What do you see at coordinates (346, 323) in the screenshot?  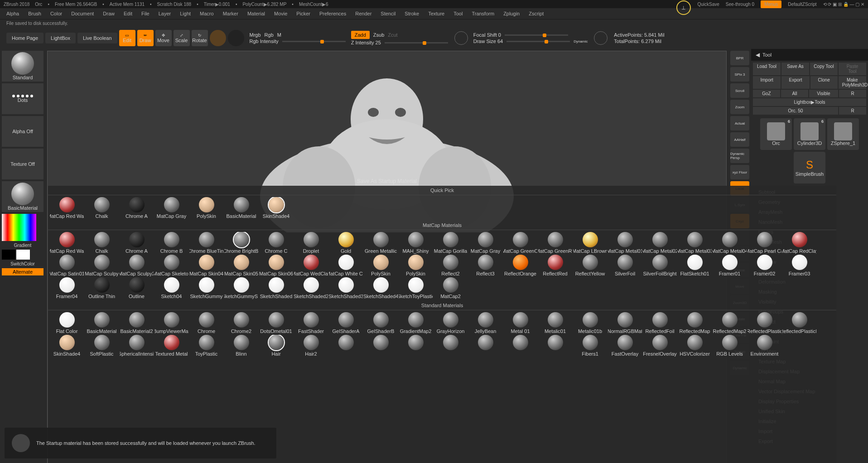 I see `material-gelshadera: GelShaderA` at bounding box center [346, 323].